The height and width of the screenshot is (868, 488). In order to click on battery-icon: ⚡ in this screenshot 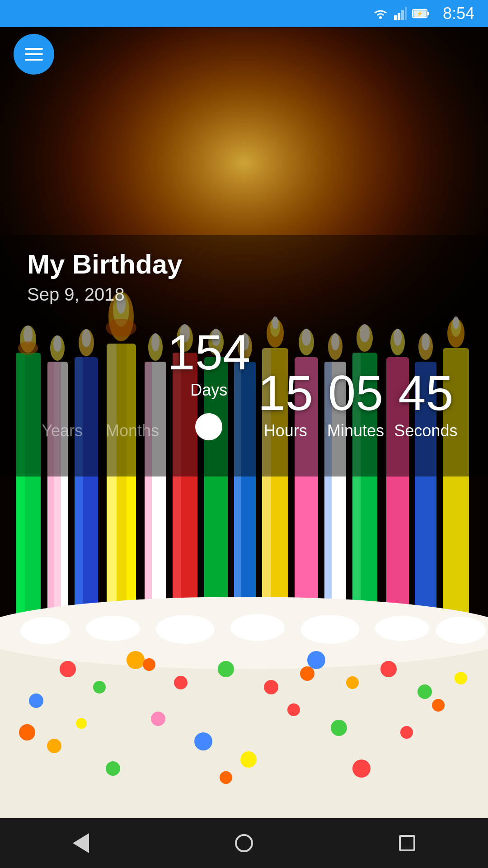, I will do `click(421, 14)`.